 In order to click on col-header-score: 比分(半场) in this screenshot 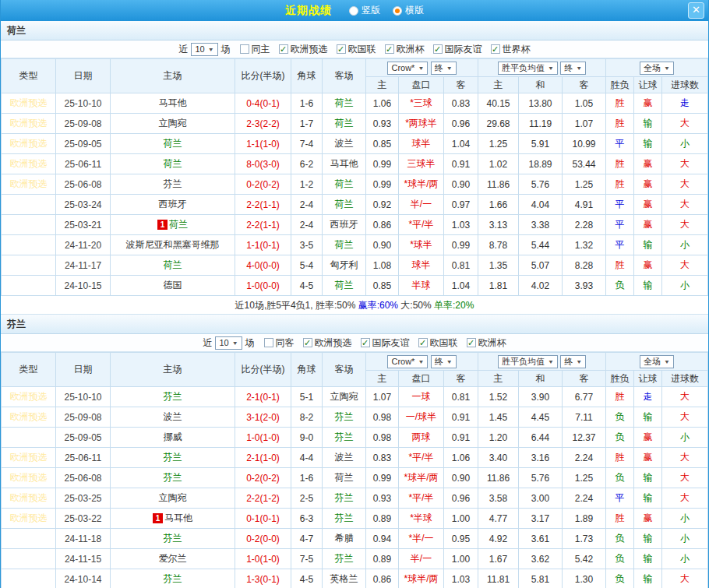, I will do `click(263, 76)`.